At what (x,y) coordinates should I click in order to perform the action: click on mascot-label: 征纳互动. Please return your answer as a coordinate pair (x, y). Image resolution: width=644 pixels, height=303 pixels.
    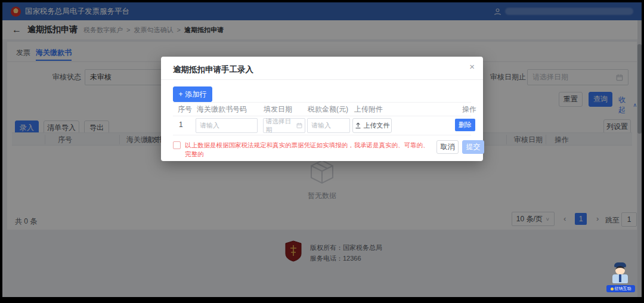
    Looking at the image, I should click on (621, 289).